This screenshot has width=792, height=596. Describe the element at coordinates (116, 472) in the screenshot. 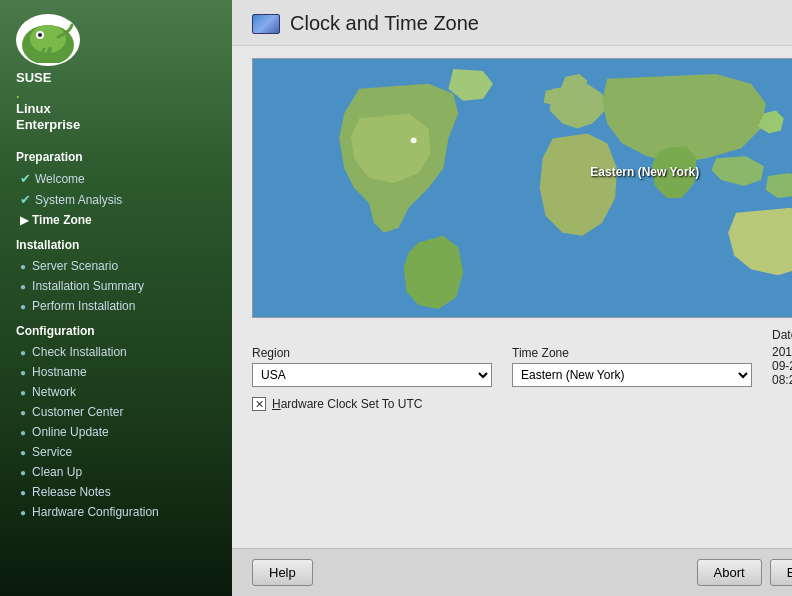

I see `sidebar-item-clean-up: ● Clean Up` at that location.